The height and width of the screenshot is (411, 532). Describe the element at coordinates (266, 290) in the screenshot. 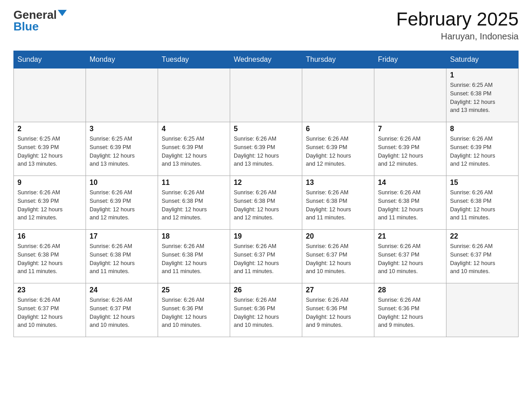

I see `day-number: 26` at that location.